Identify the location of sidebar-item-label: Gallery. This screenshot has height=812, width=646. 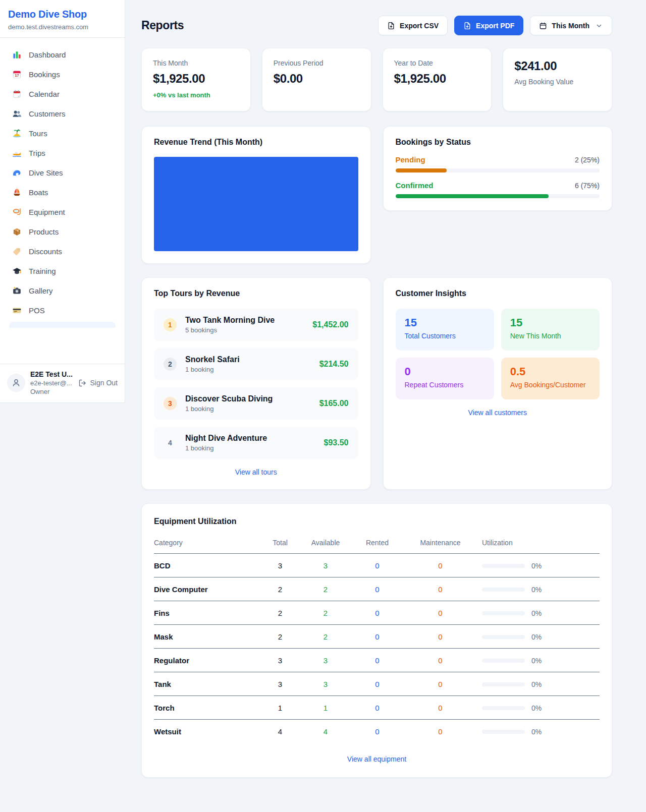
(41, 291).